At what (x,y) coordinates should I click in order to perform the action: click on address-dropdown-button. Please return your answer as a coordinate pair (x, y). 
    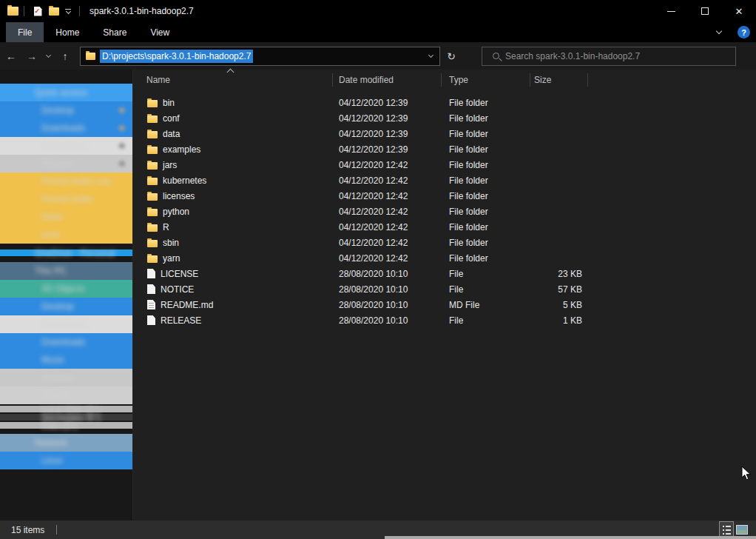
    Looking at the image, I should click on (431, 56).